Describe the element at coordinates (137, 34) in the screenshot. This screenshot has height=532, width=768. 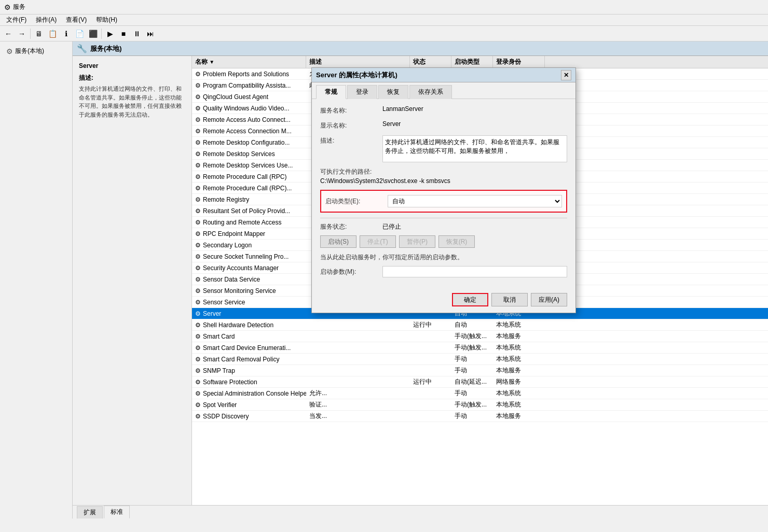
I see `pause-button: ⏸` at that location.